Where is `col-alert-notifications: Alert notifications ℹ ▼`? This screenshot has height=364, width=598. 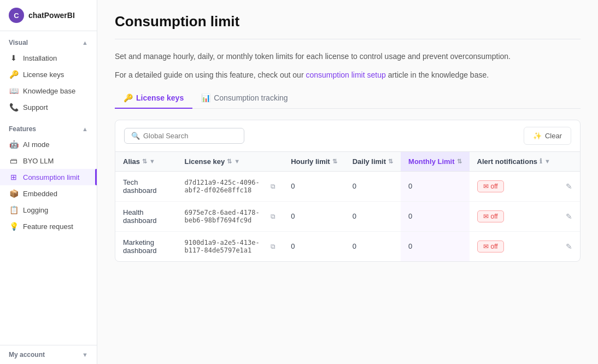
col-alert-notifications: Alert notifications ℹ ▼ is located at coordinates (514, 162).